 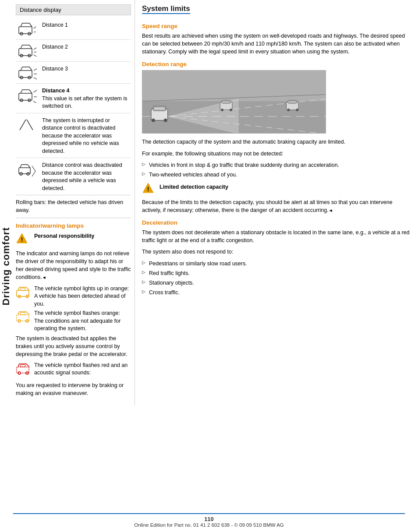 I want to click on detection-bullets-list: Vehicles in front in stop & go traffic t…, so click(x=276, y=170).